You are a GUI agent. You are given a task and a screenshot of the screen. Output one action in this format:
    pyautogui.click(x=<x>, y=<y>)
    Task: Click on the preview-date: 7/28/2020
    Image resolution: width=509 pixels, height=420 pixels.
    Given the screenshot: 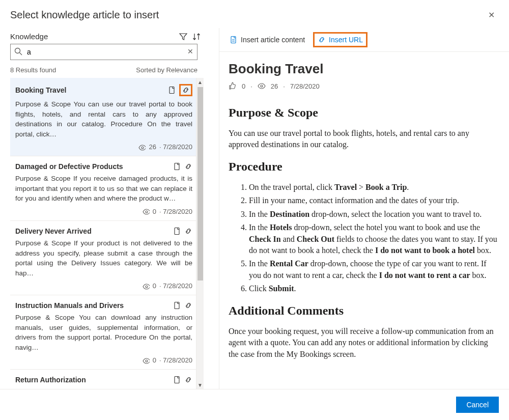 What is the action you would take?
    pyautogui.click(x=305, y=87)
    